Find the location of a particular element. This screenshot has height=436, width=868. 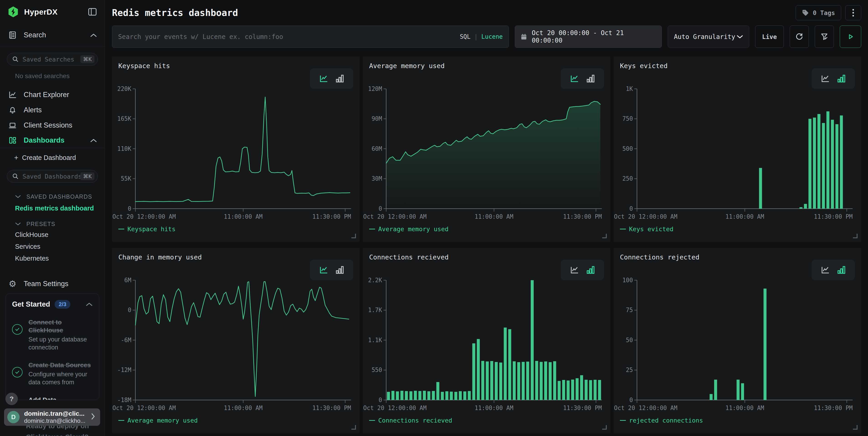

user-email: dominic.tran@clickho... is located at coordinates (57, 421).